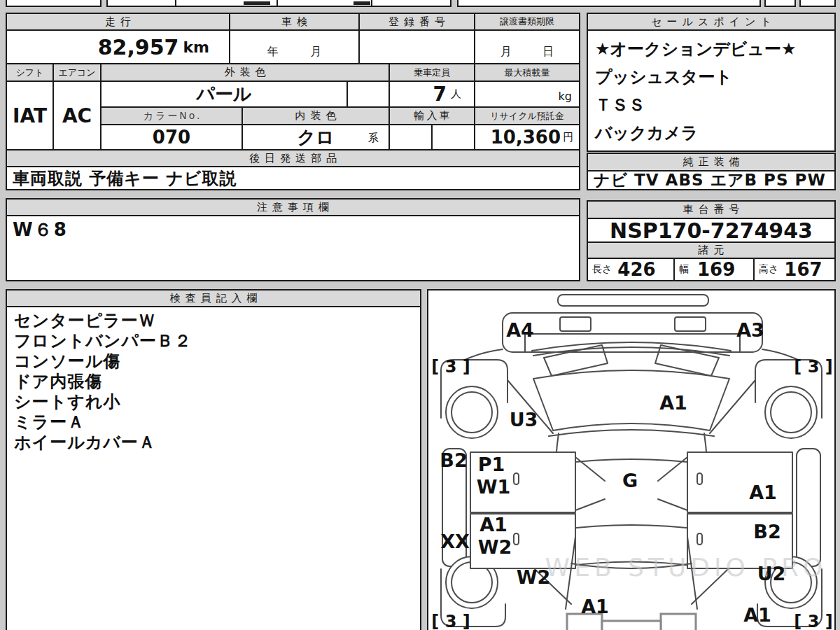 The width and height of the screenshot is (840, 630). I want to click on chassis-value: NSP170-7274943, so click(711, 230).